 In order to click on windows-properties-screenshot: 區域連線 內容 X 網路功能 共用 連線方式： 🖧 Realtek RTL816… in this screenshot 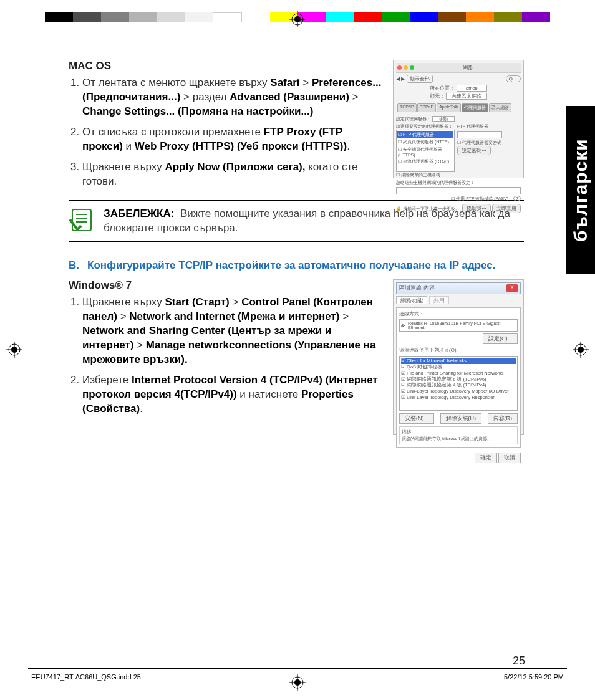, I will do `click(458, 357)`.